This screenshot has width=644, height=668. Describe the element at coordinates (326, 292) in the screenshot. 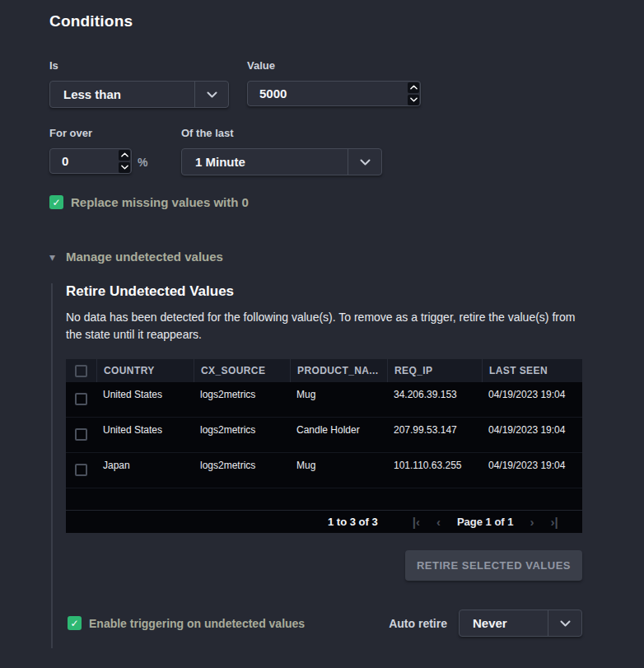

I see `retire-heading: Retire Undetected Values` at that location.